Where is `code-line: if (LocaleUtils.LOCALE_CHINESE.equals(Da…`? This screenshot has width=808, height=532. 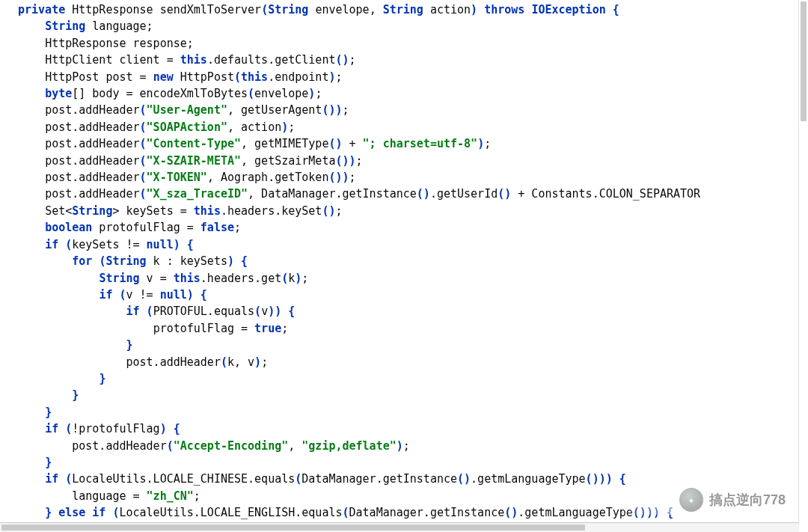 code-line: if (LocaleUtils.LOCALE_CHINESE.equals(Da… is located at coordinates (335, 479).